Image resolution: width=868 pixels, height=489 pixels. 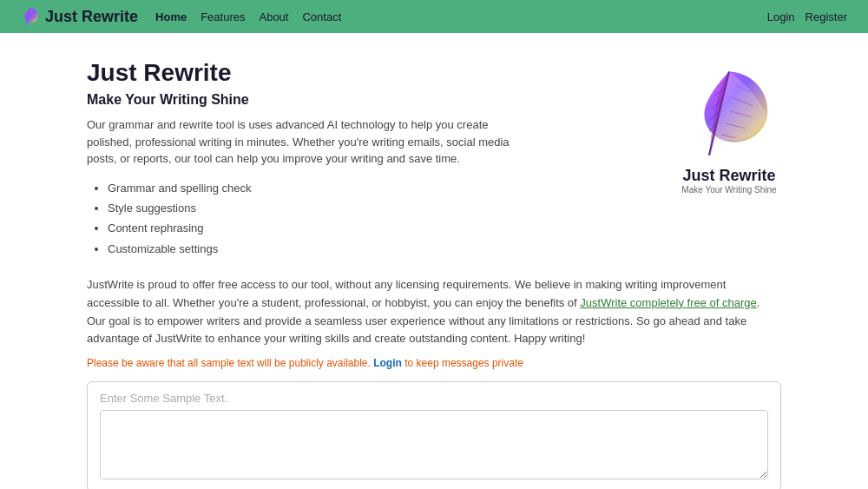 I want to click on notice-after: to keep messages private, so click(x=464, y=363).